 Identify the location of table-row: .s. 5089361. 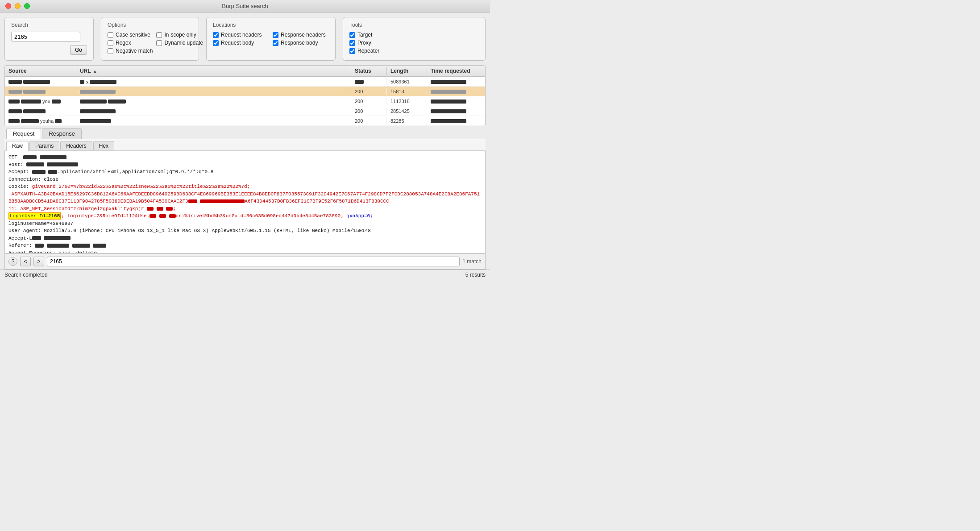
(245, 82).